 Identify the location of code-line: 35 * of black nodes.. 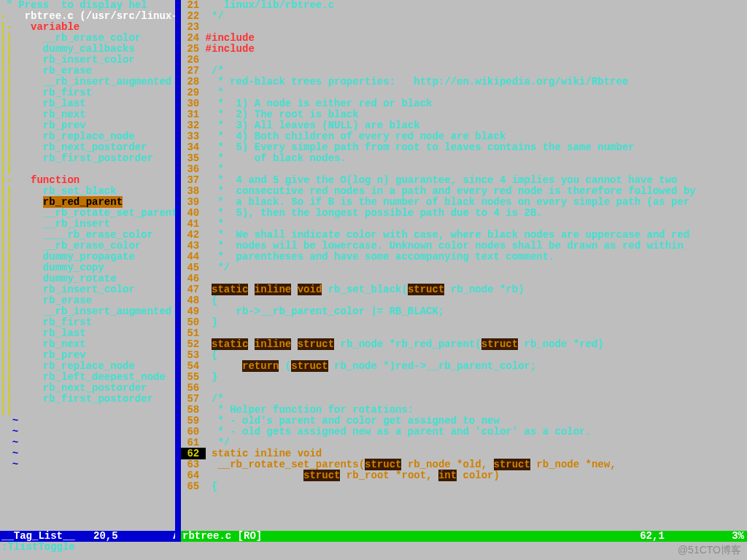
(464, 159).